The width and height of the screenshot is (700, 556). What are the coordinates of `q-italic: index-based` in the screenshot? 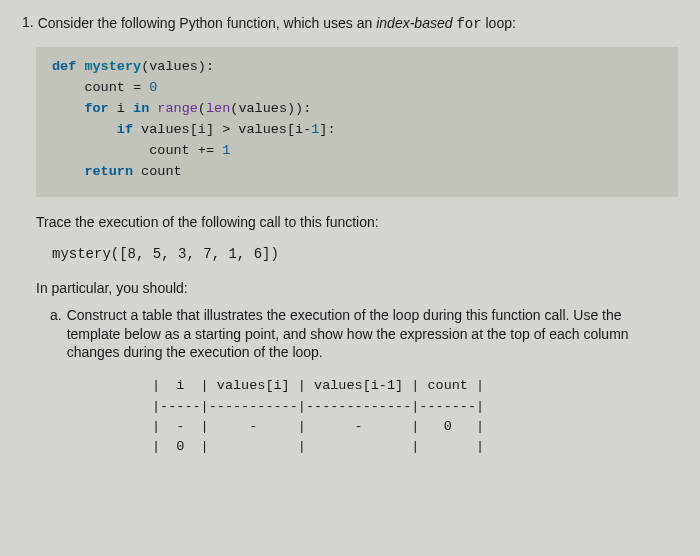 It's located at (414, 23).